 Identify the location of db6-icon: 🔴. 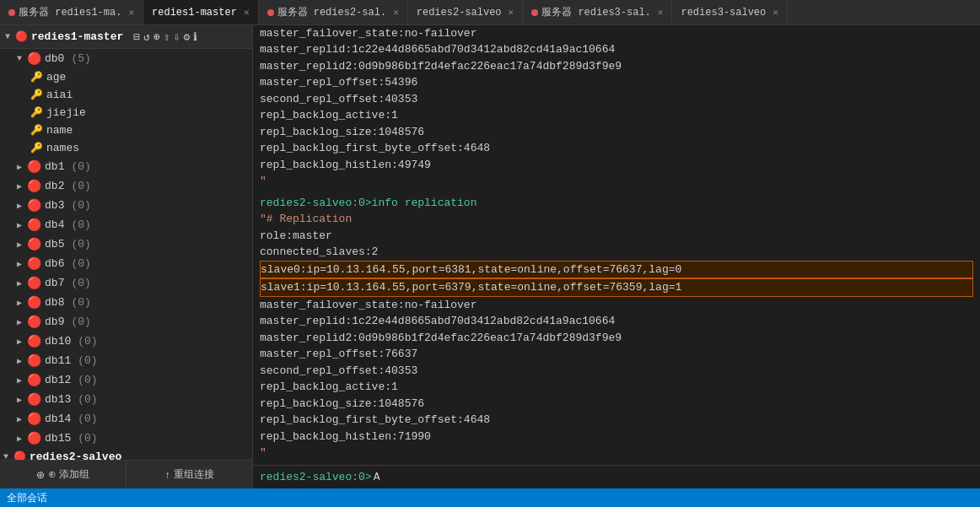
(34, 263).